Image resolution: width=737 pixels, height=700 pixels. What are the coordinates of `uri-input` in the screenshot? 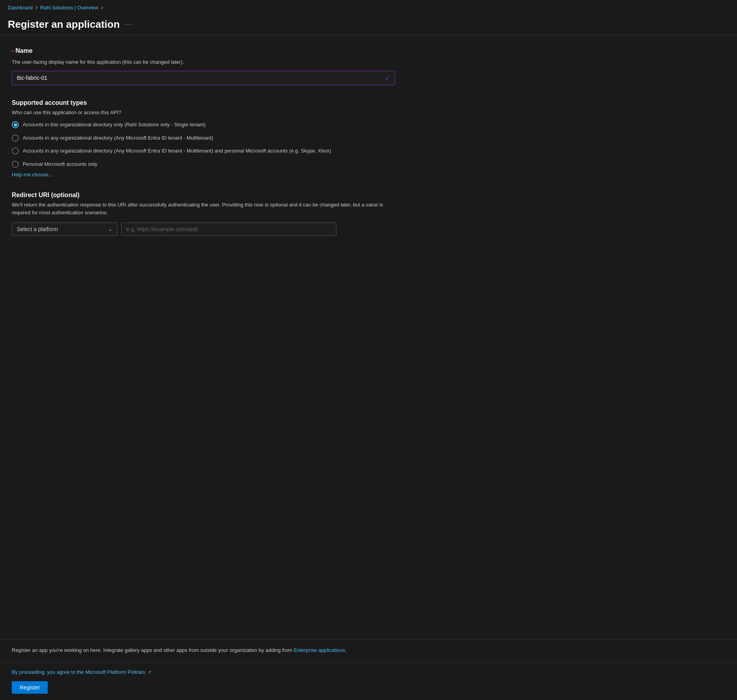 It's located at (229, 229).